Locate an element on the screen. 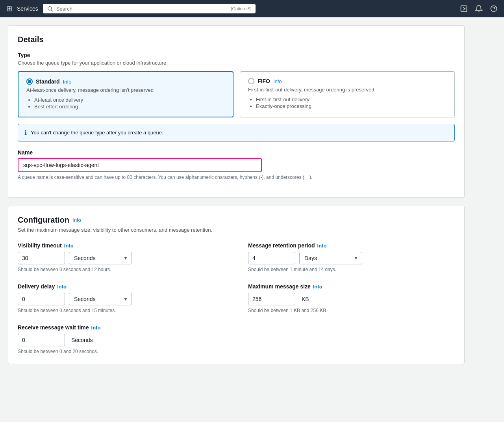 The image size is (504, 422). fifo-radio is located at coordinates (251, 81).